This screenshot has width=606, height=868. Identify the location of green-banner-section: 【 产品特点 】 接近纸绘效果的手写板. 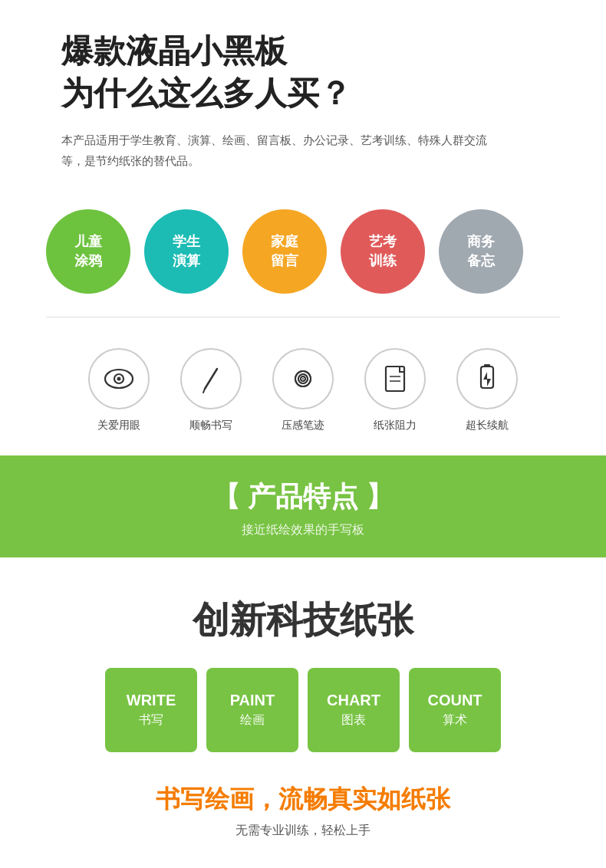
(303, 506).